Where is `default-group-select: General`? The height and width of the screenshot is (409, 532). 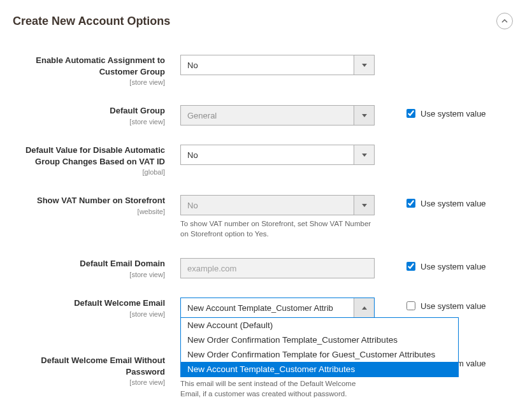
default-group-select: General is located at coordinates (278, 115).